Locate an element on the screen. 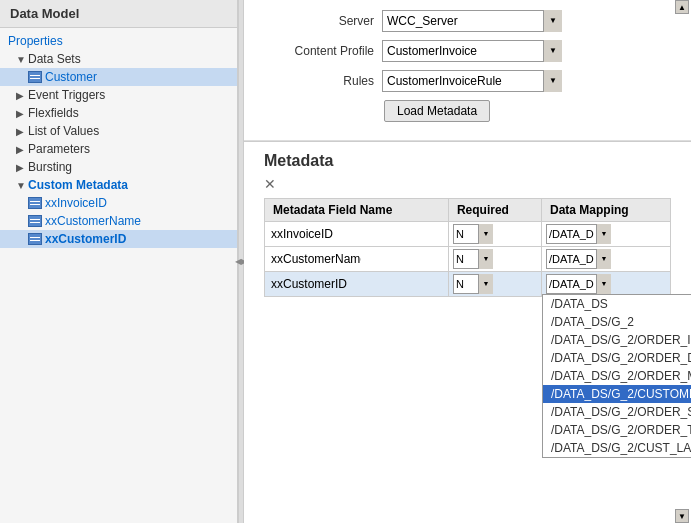 Image resolution: width=691 pixels, height=523 pixels. tree-item-parameters: ▶ Parameters is located at coordinates (118, 149).